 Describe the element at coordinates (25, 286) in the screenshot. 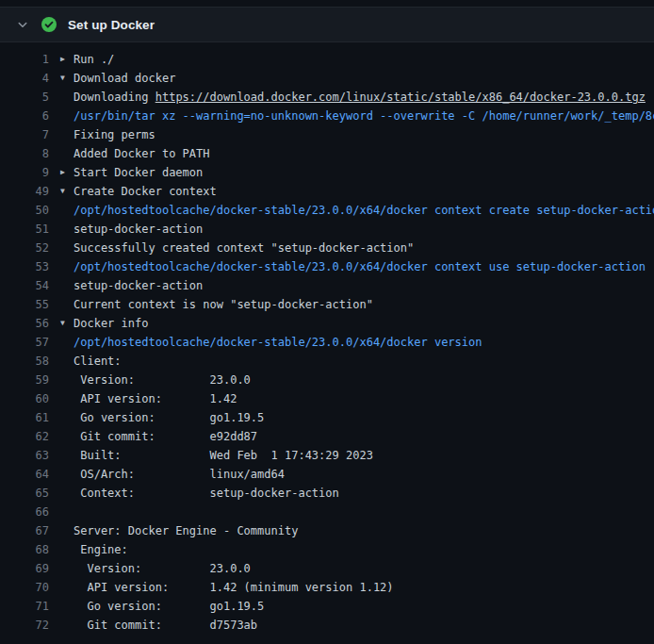

I see `line-number: 54` at that location.